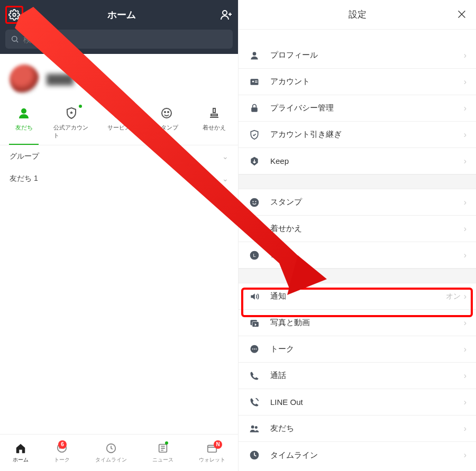 This screenshot has width=476, height=471. Describe the element at coordinates (358, 255) in the screenshot. I see `row-coin: Lコイン›` at that location.